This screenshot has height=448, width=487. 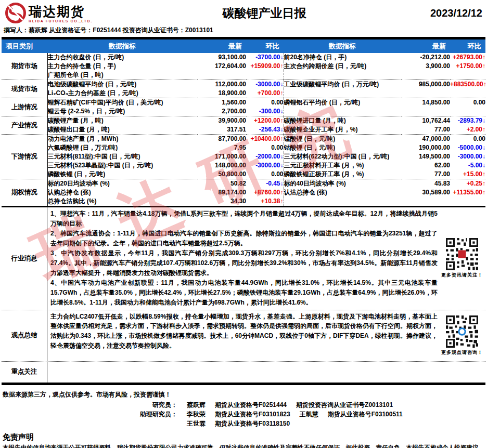 What do you see at coordinates (244, 192) in the screenshot?
I see `table-row: 认购总持仓 (张)89,174.00+8760.00↑认沽总持仓 (张)30,5…` at bounding box center [244, 192].